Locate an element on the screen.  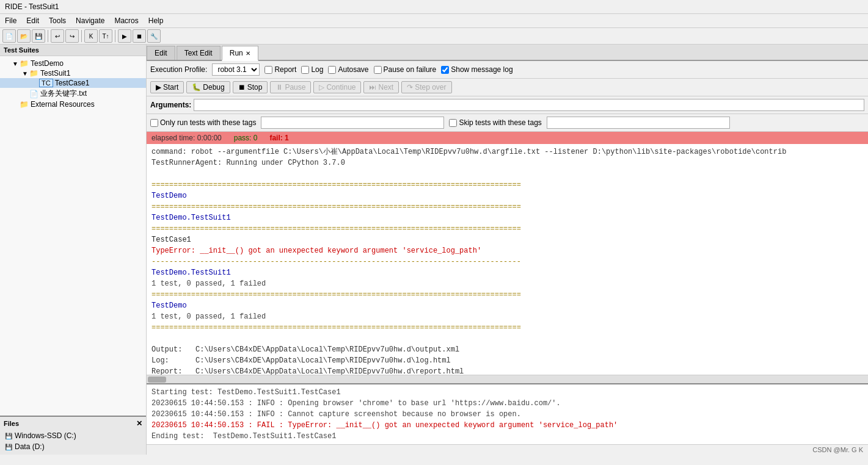
tab-edit: Edit is located at coordinates (161, 52).